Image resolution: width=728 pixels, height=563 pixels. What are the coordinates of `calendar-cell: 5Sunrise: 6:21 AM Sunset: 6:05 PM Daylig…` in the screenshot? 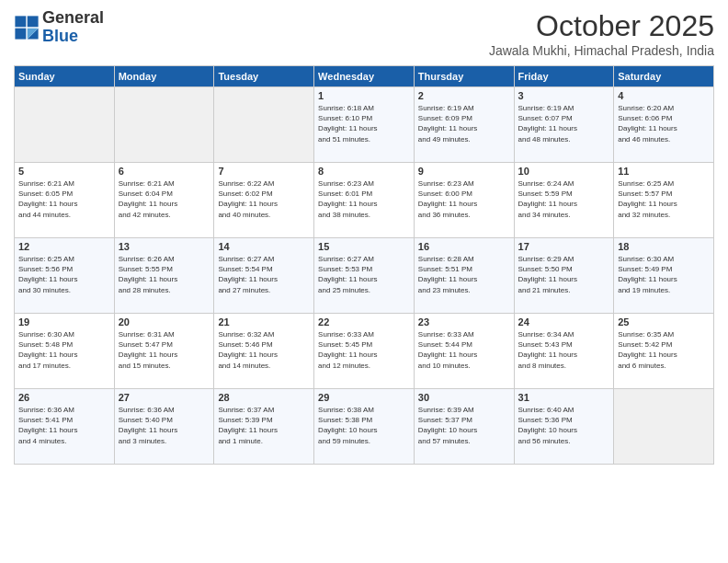 It's located at (64, 201).